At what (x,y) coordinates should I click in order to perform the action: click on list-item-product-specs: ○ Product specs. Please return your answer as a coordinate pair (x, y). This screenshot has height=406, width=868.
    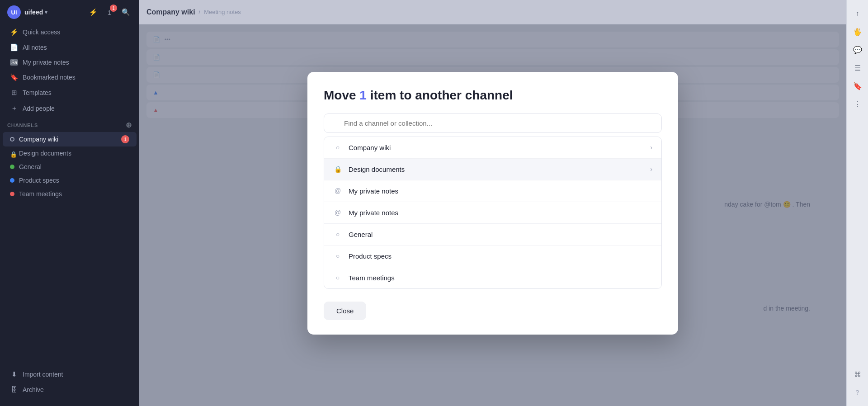
    Looking at the image, I should click on (493, 256).